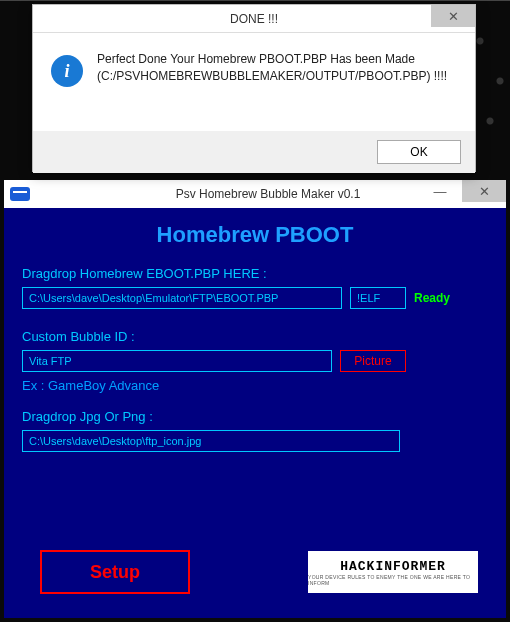  What do you see at coordinates (259, 572) in the screenshot?
I see `bottom-row: Setup HACKINFORMER YOUR DEVICE RULES TO …` at bounding box center [259, 572].